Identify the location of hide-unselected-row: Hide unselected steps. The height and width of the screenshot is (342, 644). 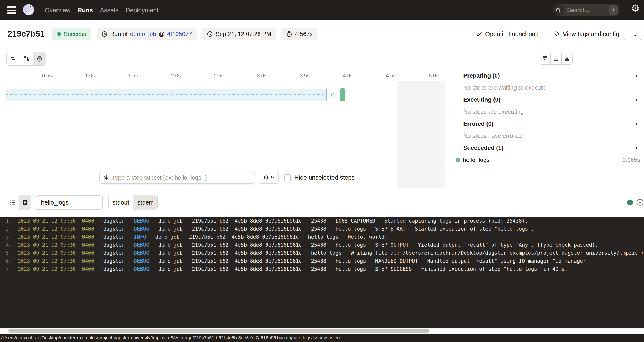
(320, 178).